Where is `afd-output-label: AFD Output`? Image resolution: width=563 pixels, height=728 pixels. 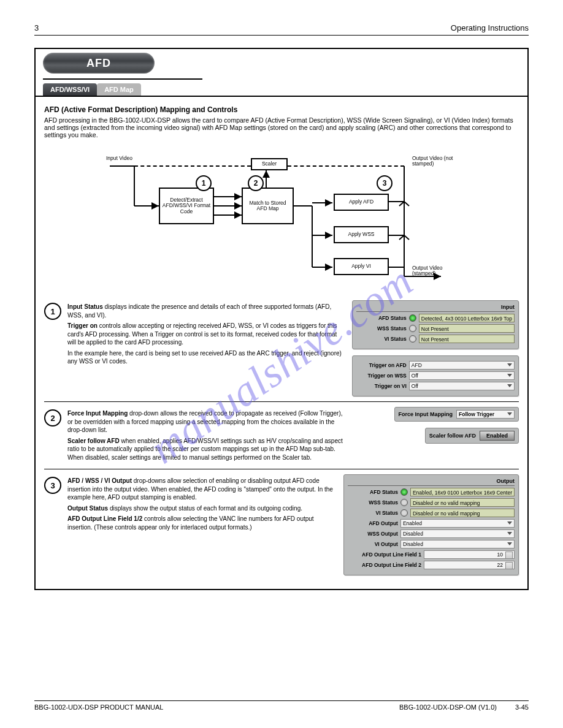 afd-output-label: AFD Output is located at coordinates (373, 523).